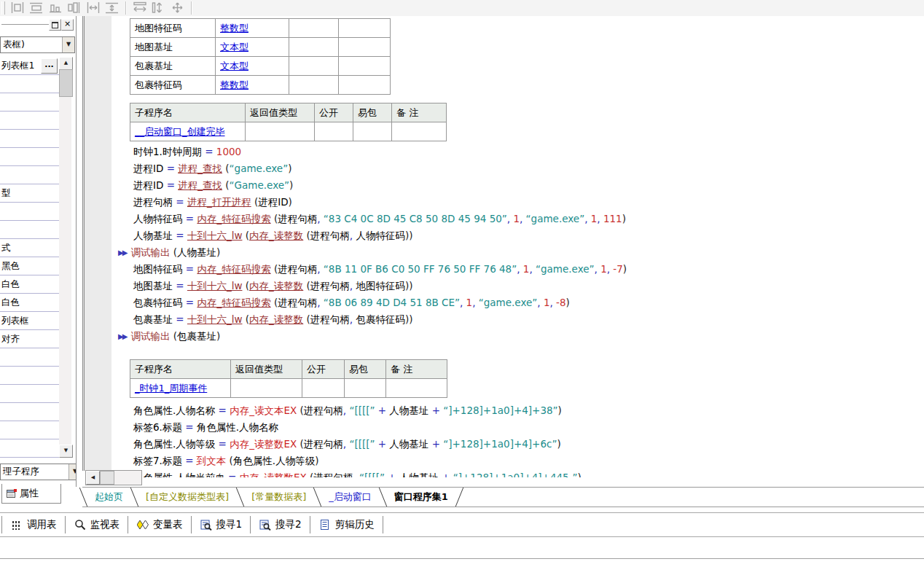  Describe the element at coordinates (173, 66) in the screenshot. I see `table-cell: 包裹基址` at that location.